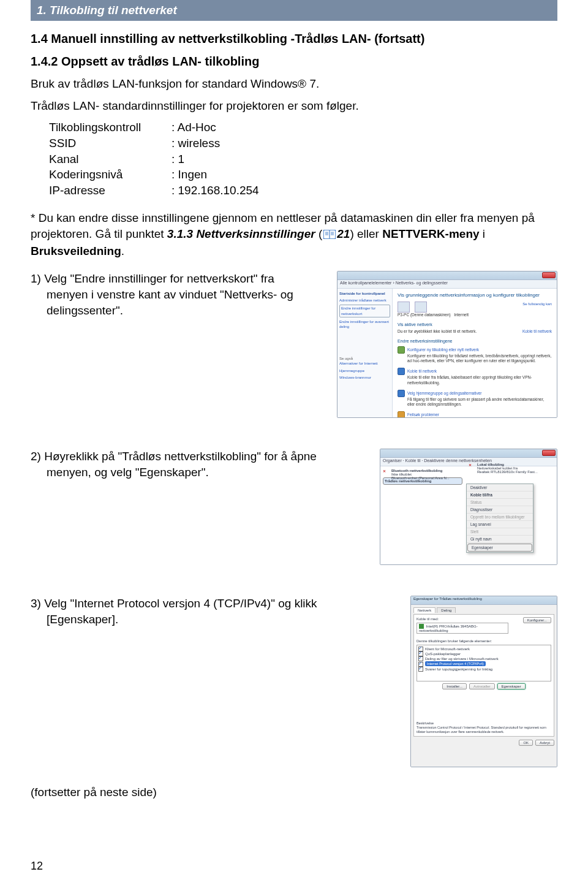  I want to click on sidebar-see-also: Se også, so click(365, 359).